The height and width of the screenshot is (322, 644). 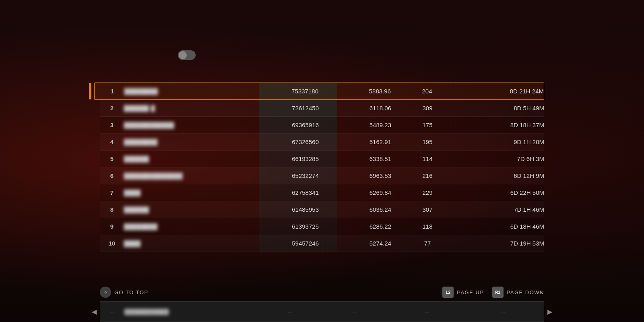 What do you see at coordinates (322, 210) in the screenshot?
I see `table-row: 8 ██████ 61485953 6036.24 307 7D 1H 46M` at bounding box center [322, 210].